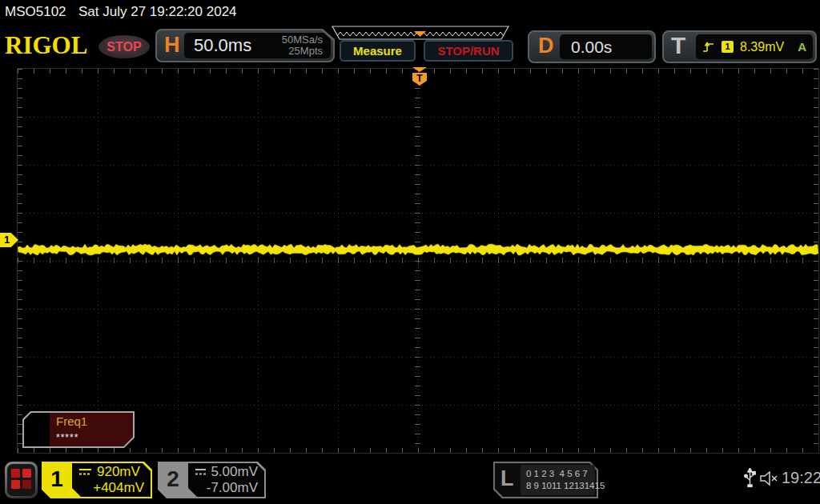 The image size is (820, 504). What do you see at coordinates (245, 46) in the screenshot?
I see `horizontal-pane: H 50.0ms 50MSa/s 25Mpts` at bounding box center [245, 46].